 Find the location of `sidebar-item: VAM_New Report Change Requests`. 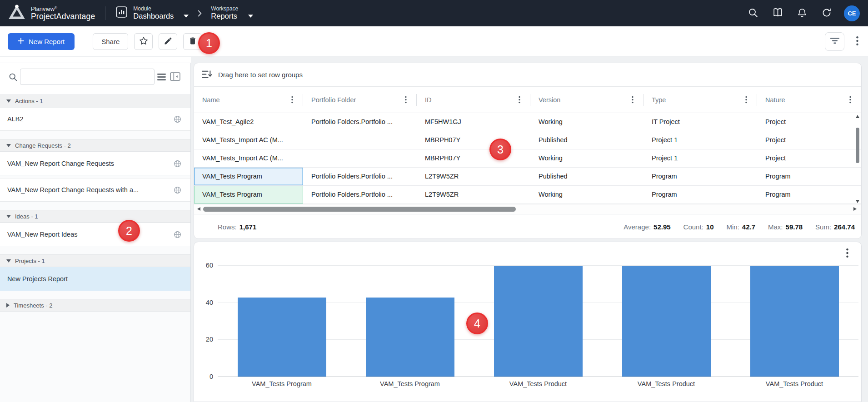

sidebar-item: VAM_New Report Change Requests is located at coordinates (95, 164).